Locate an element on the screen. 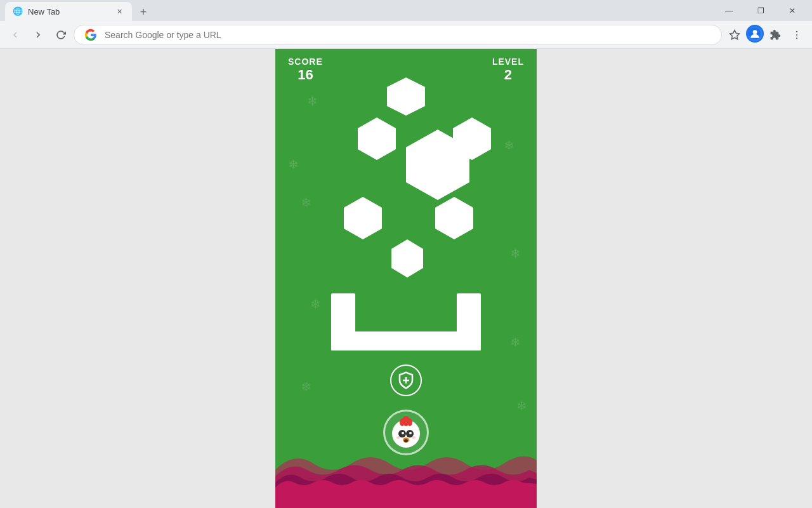 Image resolution: width=812 pixels, height=508 pixels. minimize-button: — is located at coordinates (729, 10).